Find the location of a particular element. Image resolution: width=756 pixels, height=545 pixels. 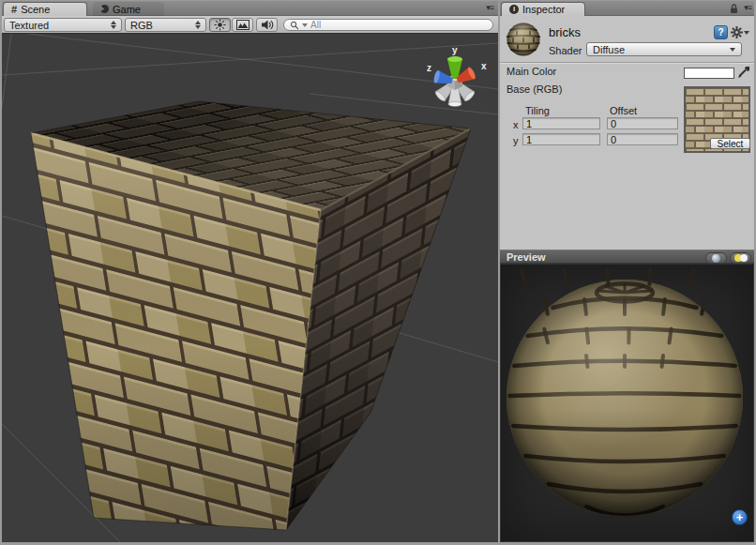

axis-gizmo: y z x is located at coordinates (457, 76).